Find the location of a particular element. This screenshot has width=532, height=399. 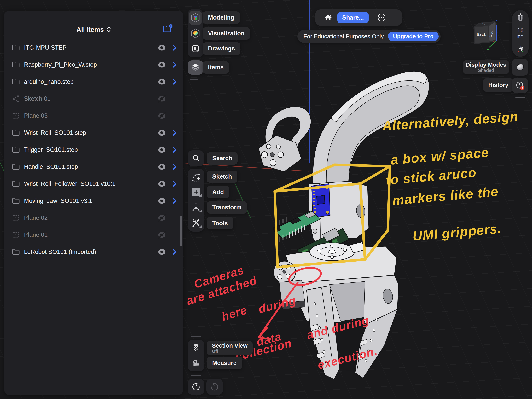

more-options-icon is located at coordinates (381, 18).